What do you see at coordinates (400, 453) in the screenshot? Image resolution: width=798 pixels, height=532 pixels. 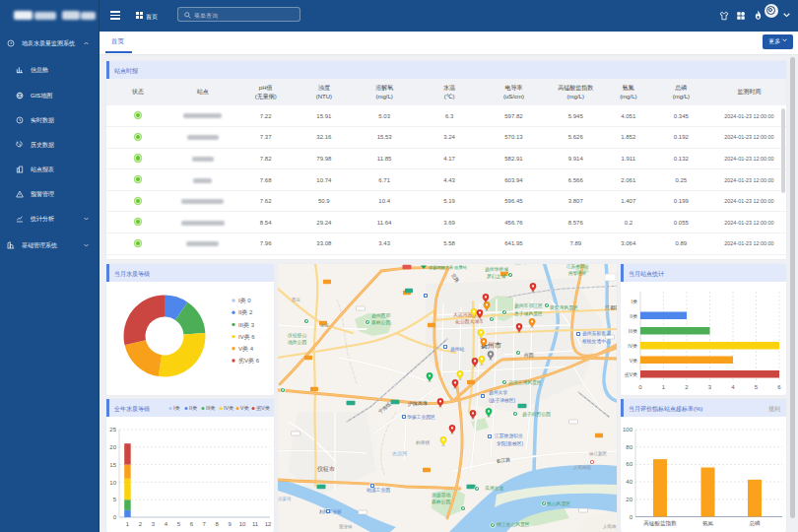 I see `svg-text: 吉运河` at bounding box center [400, 453].